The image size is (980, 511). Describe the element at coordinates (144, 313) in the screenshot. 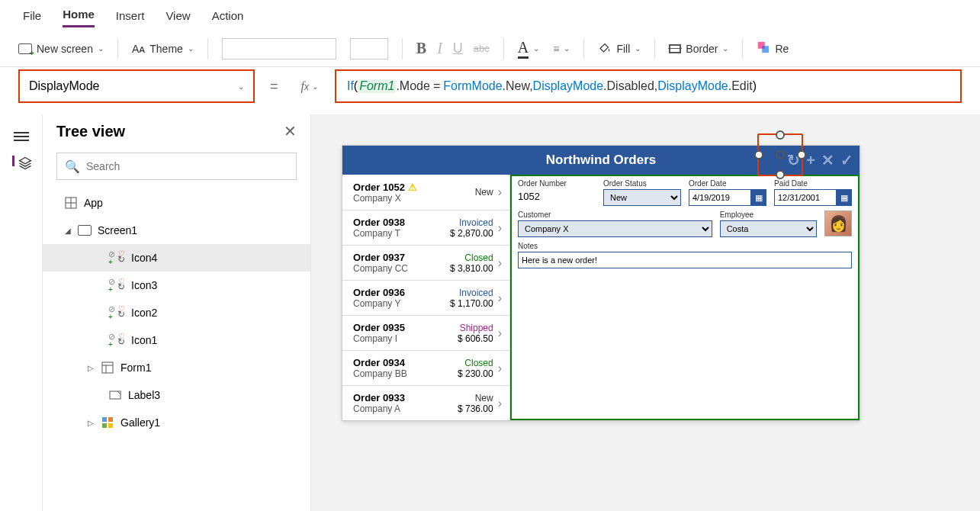

I see `tree-label: Icon2` at that location.